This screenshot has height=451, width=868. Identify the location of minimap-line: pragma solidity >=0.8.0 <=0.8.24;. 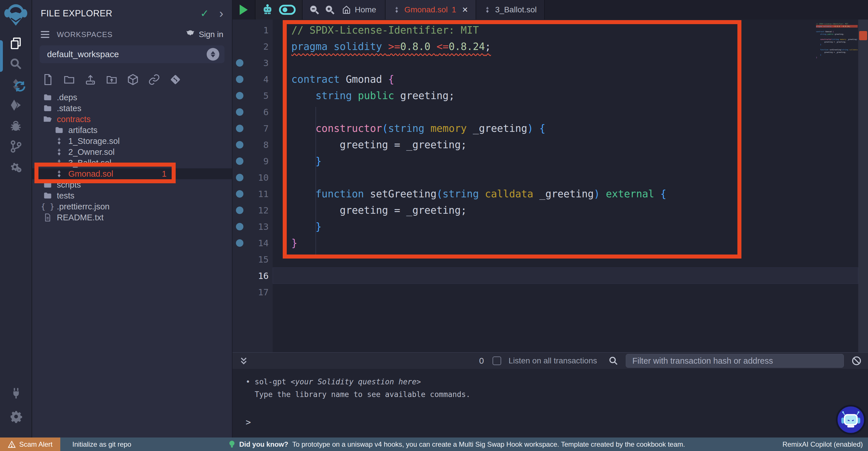
(837, 26).